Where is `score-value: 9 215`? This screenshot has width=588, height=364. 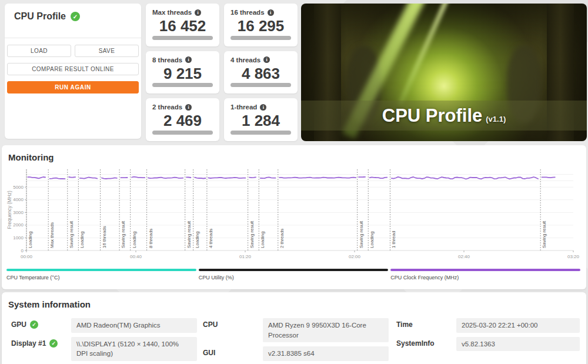 score-value: 9 215 is located at coordinates (182, 74).